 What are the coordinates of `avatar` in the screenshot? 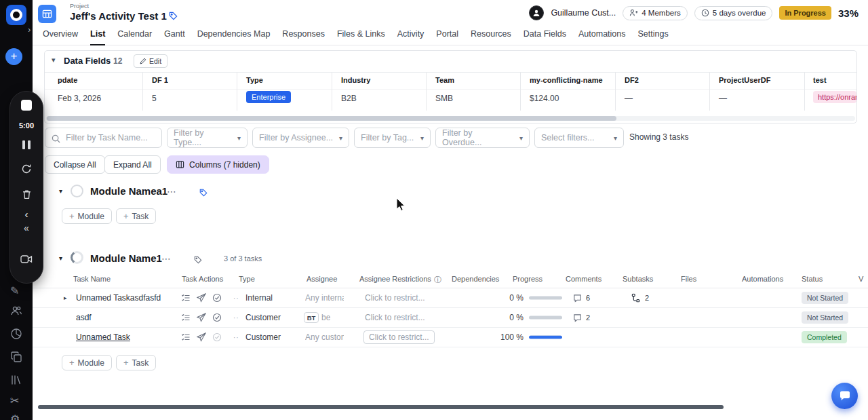 It's located at (536, 13).